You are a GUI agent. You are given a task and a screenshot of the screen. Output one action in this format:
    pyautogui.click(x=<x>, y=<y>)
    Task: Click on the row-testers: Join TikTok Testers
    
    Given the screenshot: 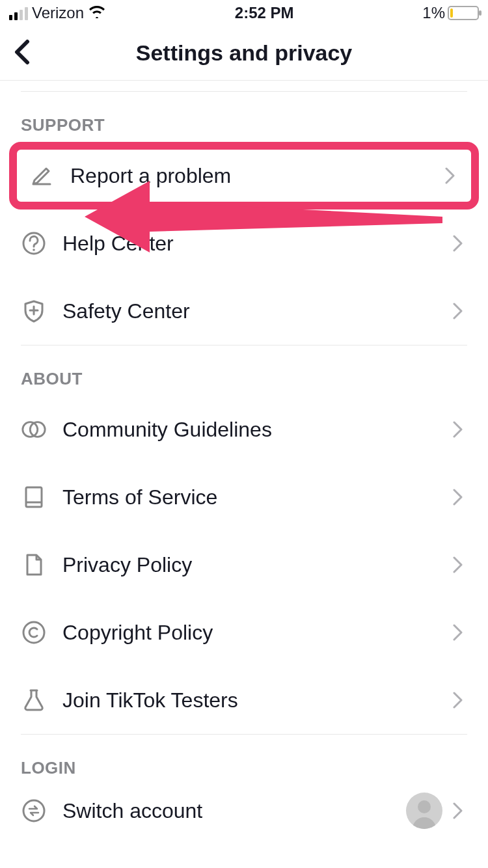 What is the action you would take?
    pyautogui.click(x=244, y=700)
    